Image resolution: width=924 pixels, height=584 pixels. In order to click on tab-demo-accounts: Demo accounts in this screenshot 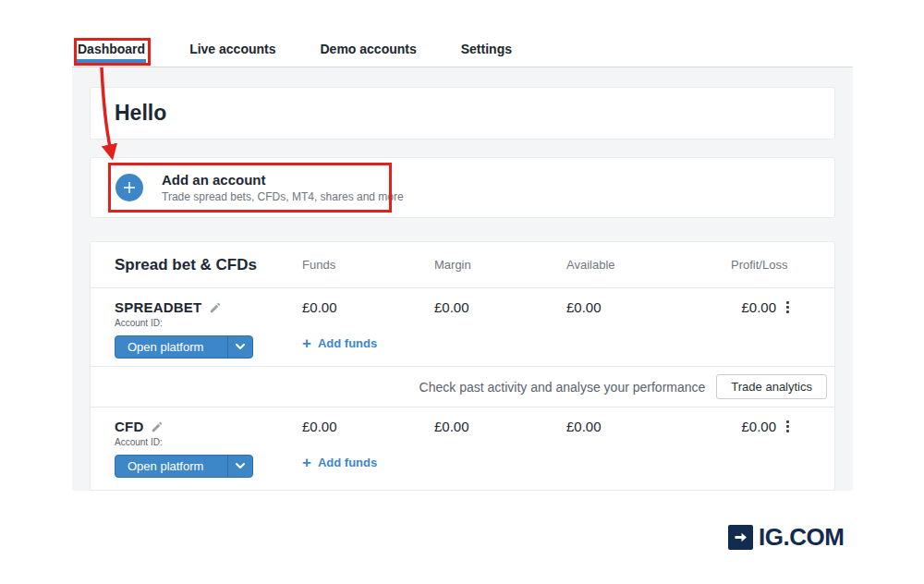, I will do `click(369, 49)`.